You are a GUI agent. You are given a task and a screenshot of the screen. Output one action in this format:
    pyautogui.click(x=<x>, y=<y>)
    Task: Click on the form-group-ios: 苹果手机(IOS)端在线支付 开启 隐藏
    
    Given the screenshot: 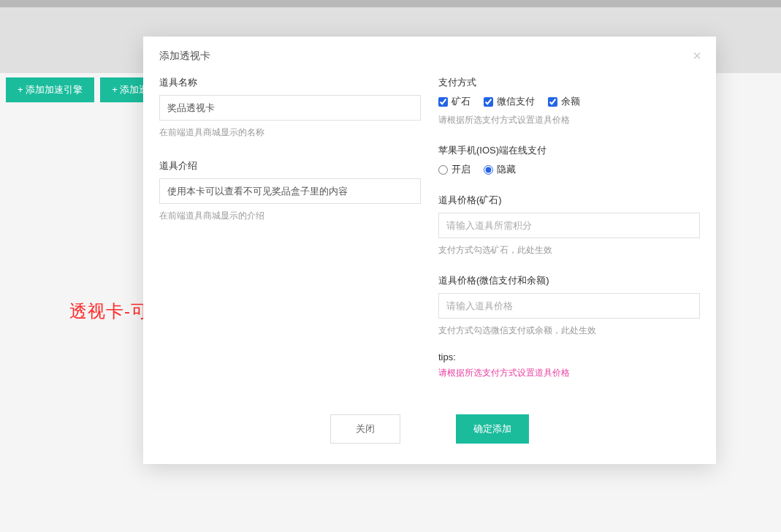 What is the action you would take?
    pyautogui.click(x=569, y=160)
    